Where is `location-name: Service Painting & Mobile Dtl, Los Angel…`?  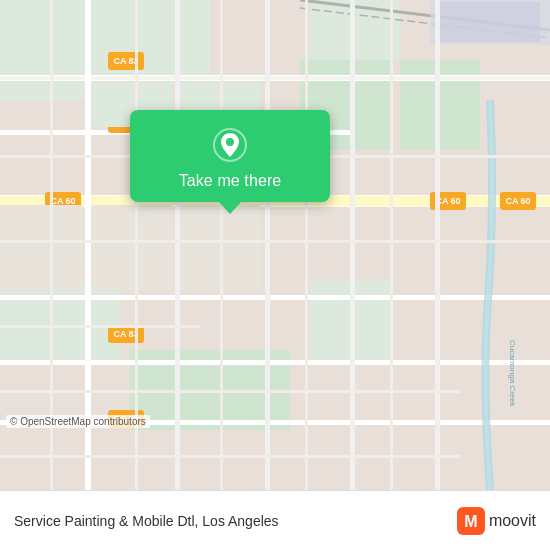 location-name: Service Painting & Mobile Dtl, Los Angel… is located at coordinates (146, 521).